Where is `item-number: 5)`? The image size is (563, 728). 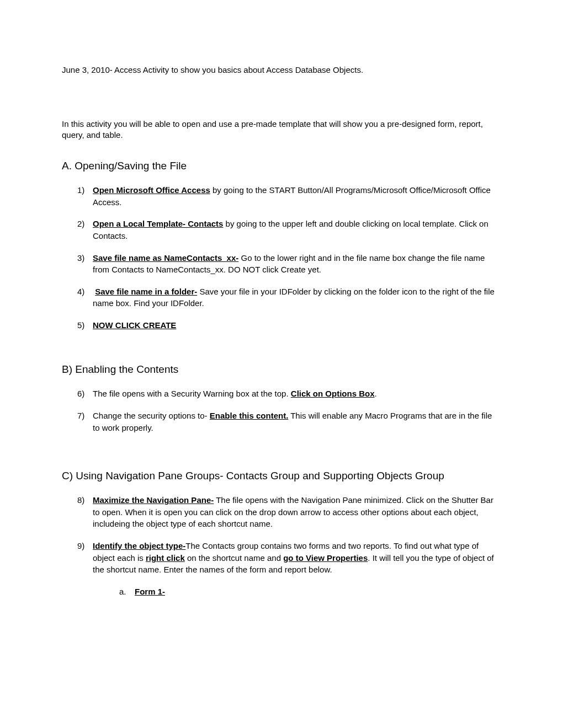 item-number: 5) is located at coordinates (81, 325).